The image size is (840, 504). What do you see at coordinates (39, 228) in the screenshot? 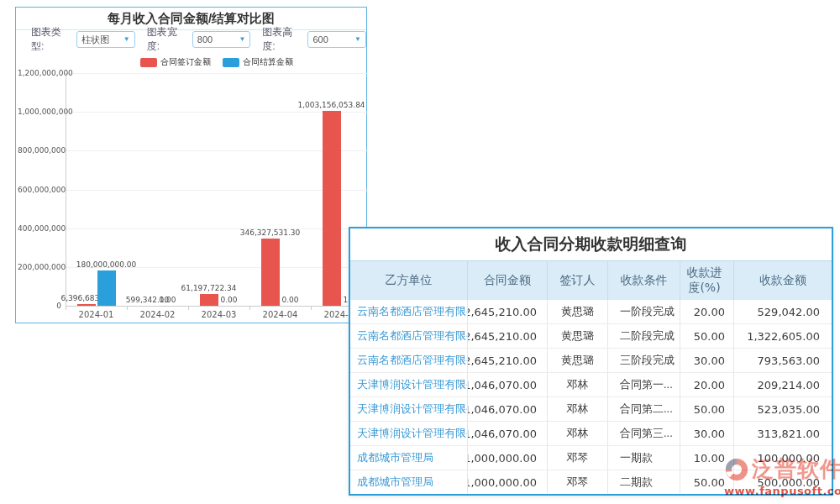
I see `y-axis-label: 400,000,000` at bounding box center [39, 228].